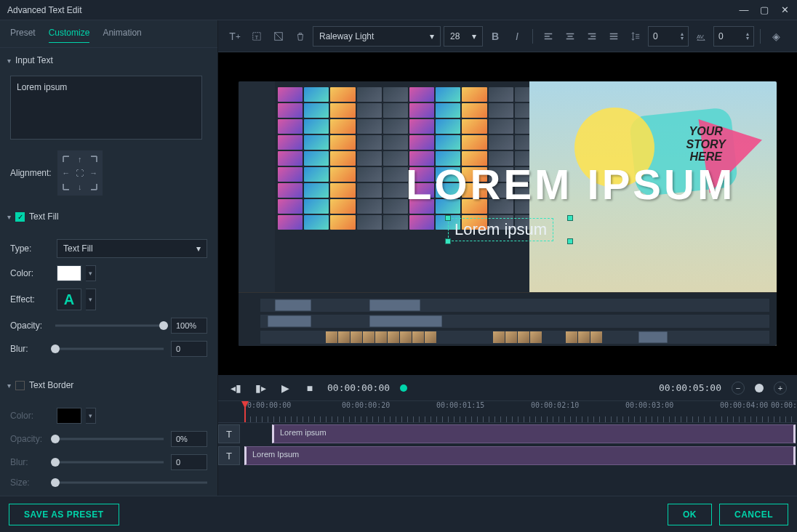  Describe the element at coordinates (260, 388) in the screenshot. I see `next-frame-button: ▮▸` at that location.